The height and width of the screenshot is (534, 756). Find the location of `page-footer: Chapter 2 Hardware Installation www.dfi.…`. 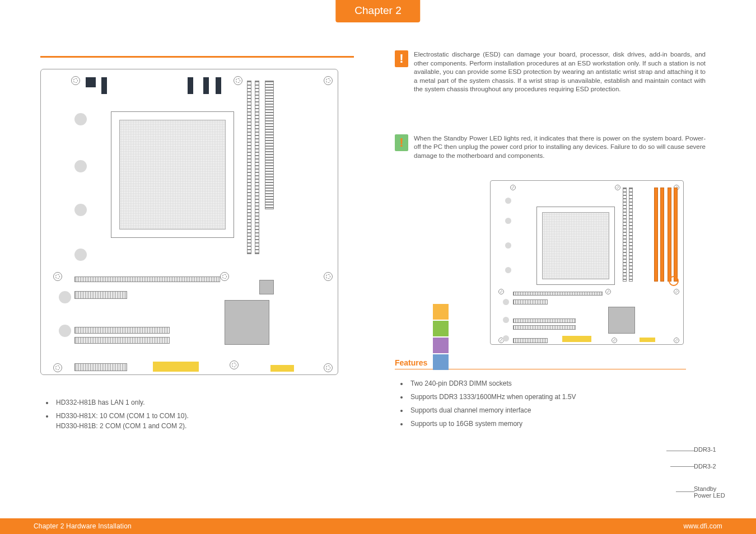

page-footer: Chapter 2 Hardware Installation www.dfi.… is located at coordinates (378, 526).